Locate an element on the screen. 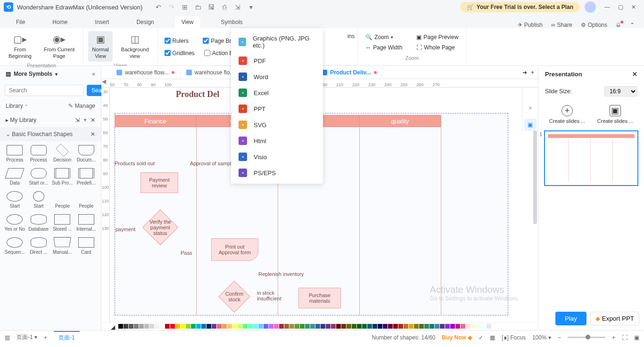 The image size is (644, 347). trial-banner: 🛒 Your Free Trial is over. Select a Plan is located at coordinates (520, 7).